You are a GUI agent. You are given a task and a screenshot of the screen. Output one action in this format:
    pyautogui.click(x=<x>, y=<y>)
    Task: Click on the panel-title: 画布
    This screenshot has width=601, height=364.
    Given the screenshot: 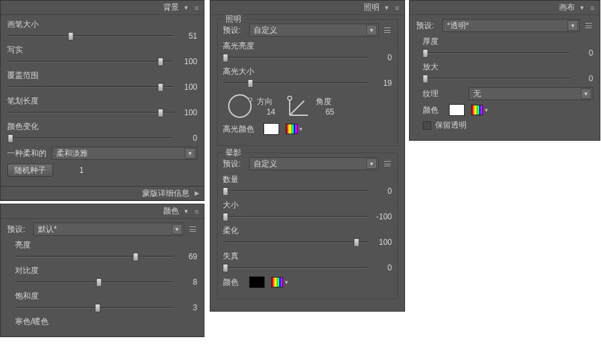 What is the action you would take?
    pyautogui.click(x=567, y=8)
    